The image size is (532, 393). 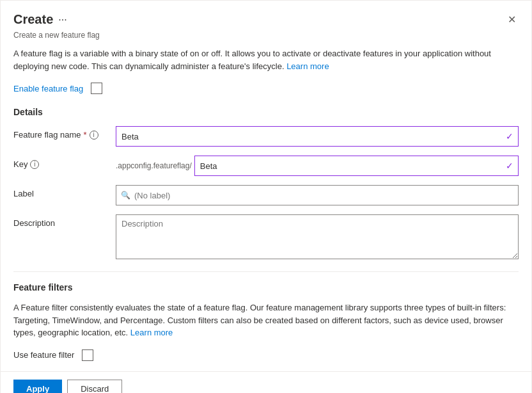 What do you see at coordinates (317, 195) in the screenshot?
I see `label-field: 🔍` at bounding box center [317, 195].